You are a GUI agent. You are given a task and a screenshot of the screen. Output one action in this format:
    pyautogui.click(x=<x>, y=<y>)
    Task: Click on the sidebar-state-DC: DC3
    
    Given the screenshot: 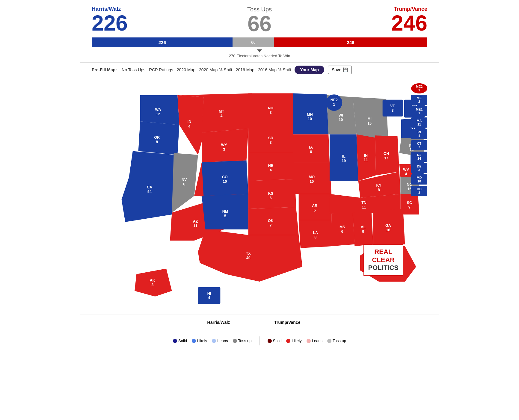 What is the action you would take?
    pyautogui.click(x=419, y=191)
    